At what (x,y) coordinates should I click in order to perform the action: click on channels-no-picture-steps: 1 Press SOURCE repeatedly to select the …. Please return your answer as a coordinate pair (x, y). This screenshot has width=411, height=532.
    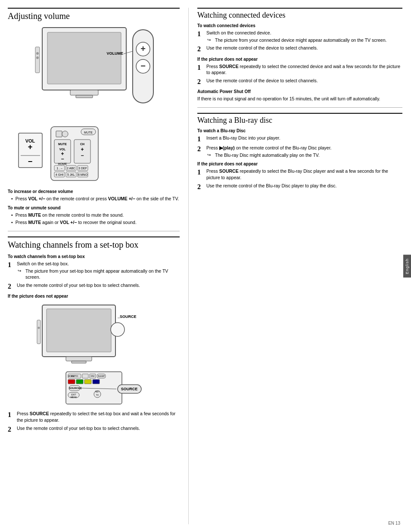
    Looking at the image, I should click on (94, 422).